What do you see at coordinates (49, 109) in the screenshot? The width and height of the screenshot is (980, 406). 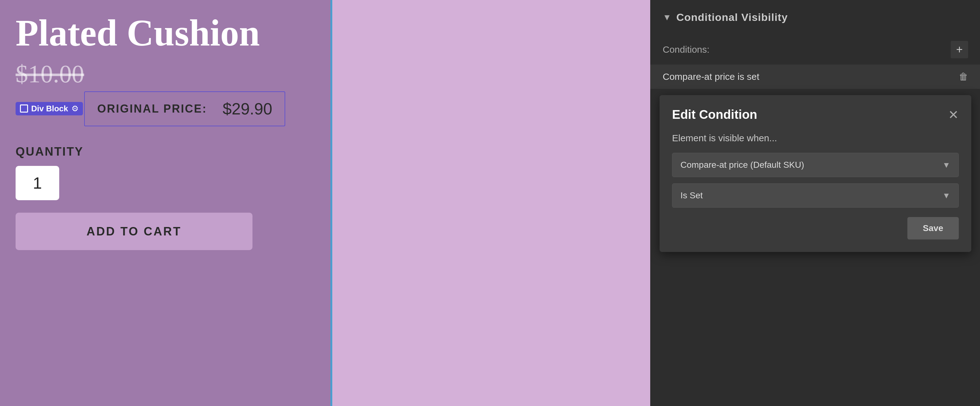 I see `div-block-label: Div Block` at bounding box center [49, 109].